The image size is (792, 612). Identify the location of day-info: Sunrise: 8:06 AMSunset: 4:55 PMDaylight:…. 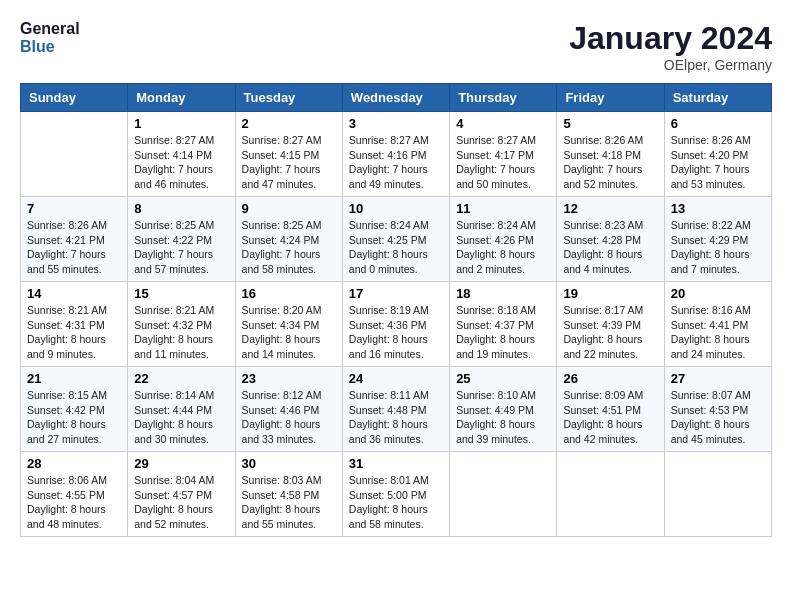
(74, 502).